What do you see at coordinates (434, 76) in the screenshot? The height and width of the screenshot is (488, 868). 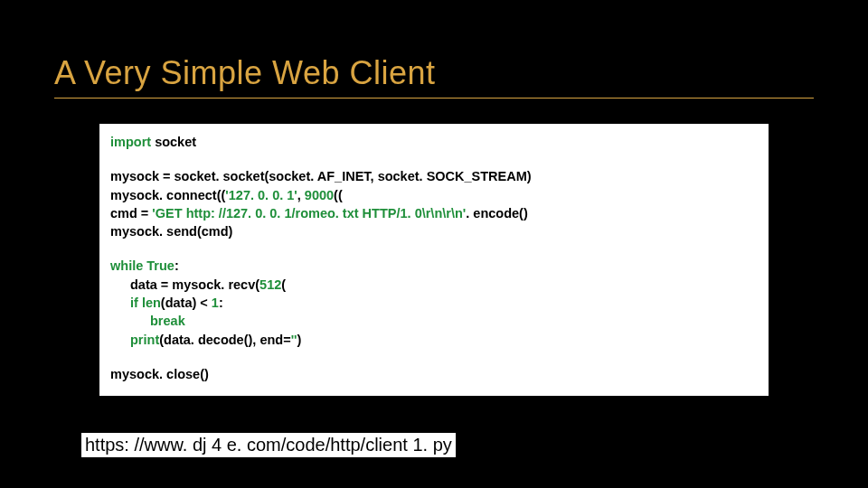 I see `slide-title: A Very Simple Web Client` at bounding box center [434, 76].